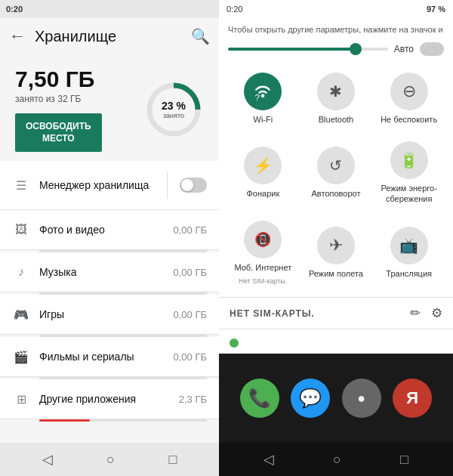  Describe the element at coordinates (109, 231) in the screenshot. I see `list-item: 🖼 Фото и видео 0,00 ГБ` at that location.